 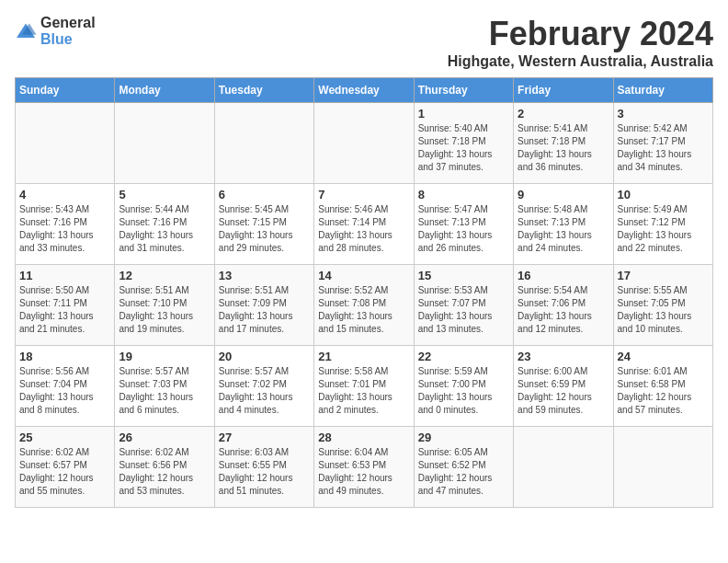 I want to click on calendar-day: 15Sunrise: 5:53 AM Sunset: 7:07 PM Dayli…, so click(x=463, y=305).